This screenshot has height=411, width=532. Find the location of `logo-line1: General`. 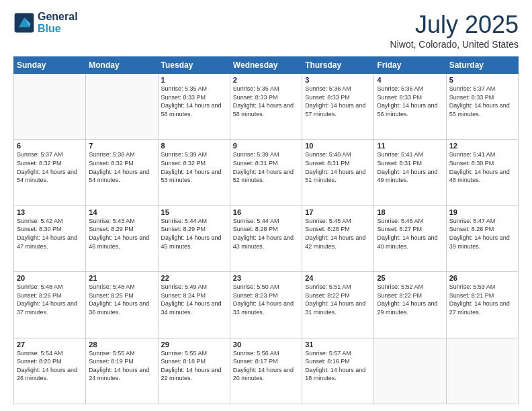

logo-line1: General is located at coordinates (58, 17).